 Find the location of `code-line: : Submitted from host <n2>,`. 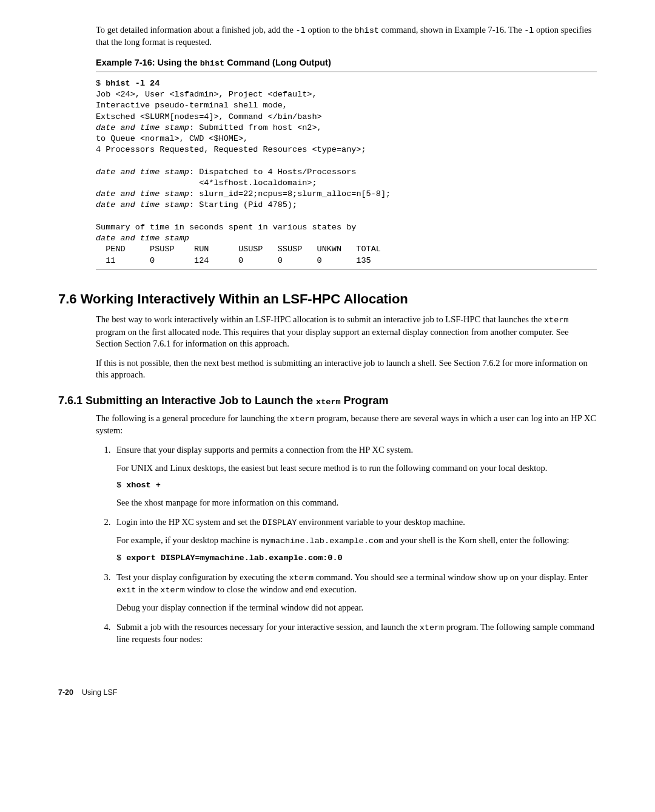

code-line: : Submitted from host <n2>, is located at coordinates (256, 127).